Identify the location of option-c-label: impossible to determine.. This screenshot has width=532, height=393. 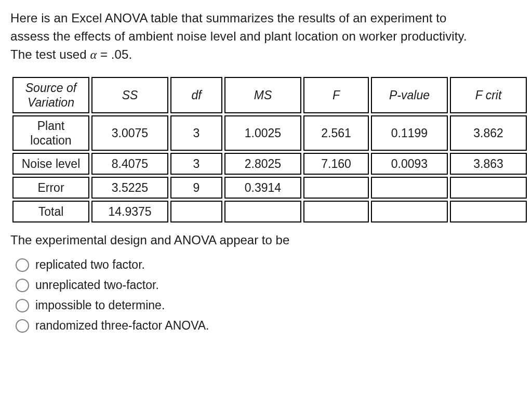
(100, 306).